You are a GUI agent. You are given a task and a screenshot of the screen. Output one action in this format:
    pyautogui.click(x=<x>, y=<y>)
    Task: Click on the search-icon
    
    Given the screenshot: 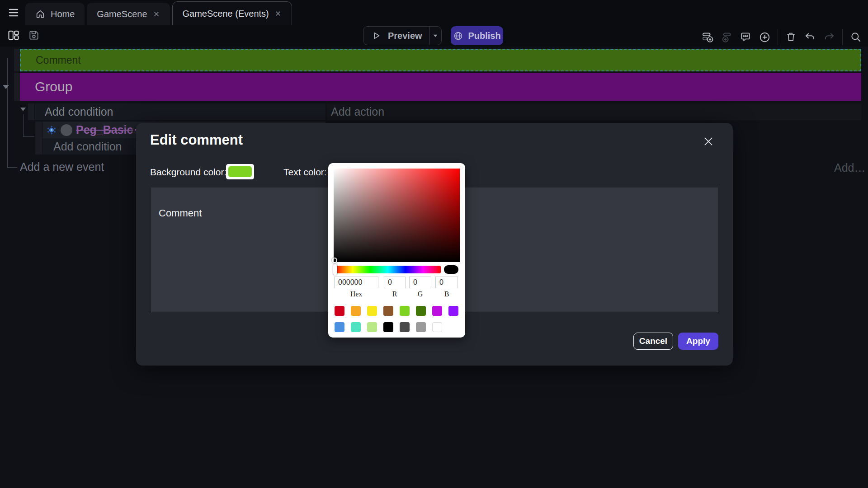 What is the action you would take?
    pyautogui.click(x=856, y=37)
    